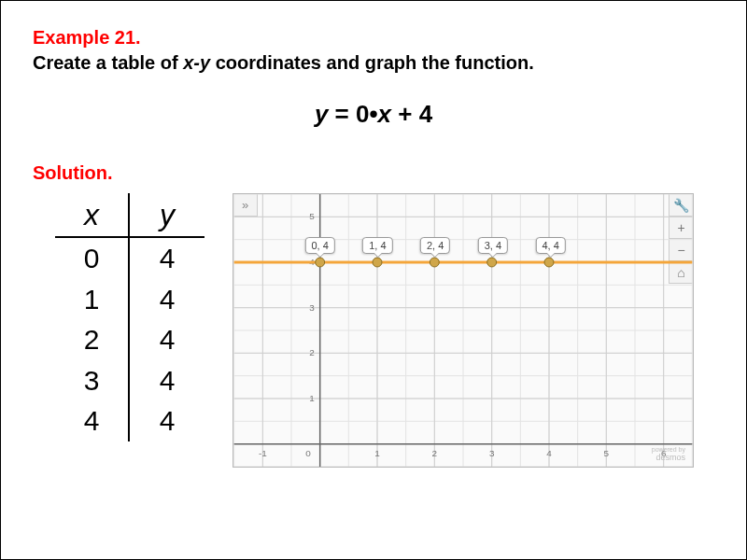 This screenshot has width=747, height=560. What do you see at coordinates (669, 455) in the screenshot?
I see `graph-watermark: powered by desmos` at bounding box center [669, 455].